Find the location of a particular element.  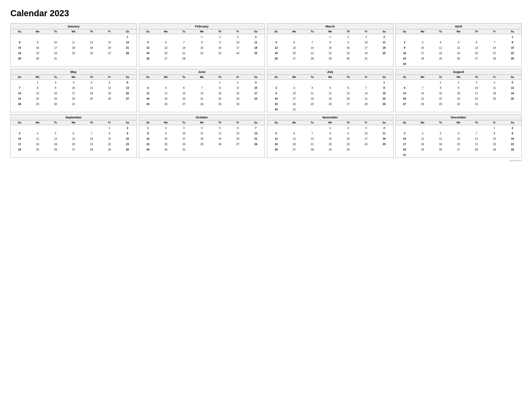

day-cell: 3 is located at coordinates (366, 37).